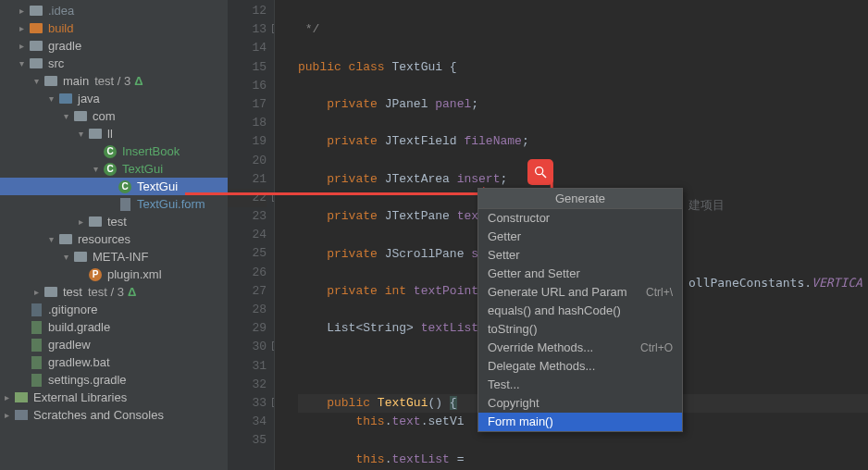  I want to click on search-button, so click(540, 172).